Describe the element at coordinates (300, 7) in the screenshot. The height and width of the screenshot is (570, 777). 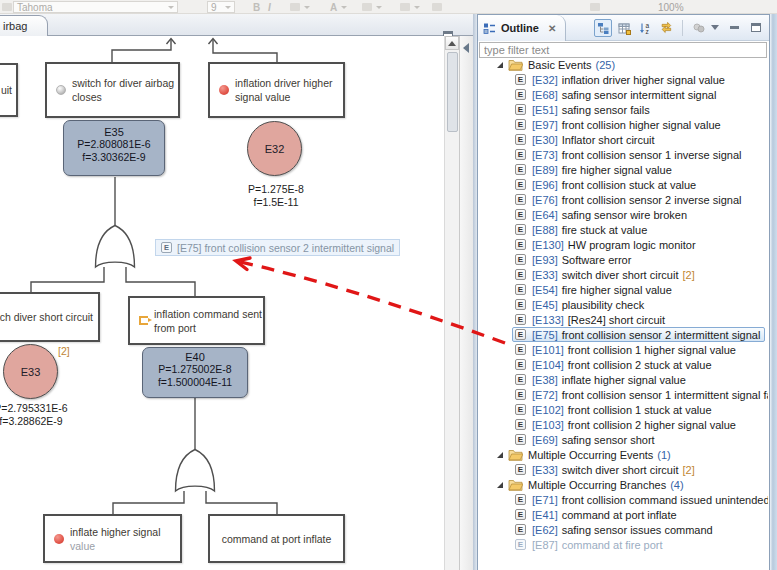
I see `arrow-style-button` at that location.